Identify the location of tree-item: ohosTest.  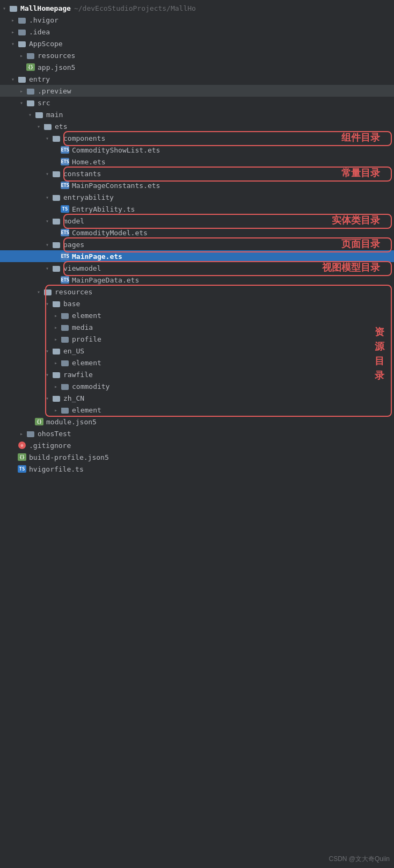
(197, 433).